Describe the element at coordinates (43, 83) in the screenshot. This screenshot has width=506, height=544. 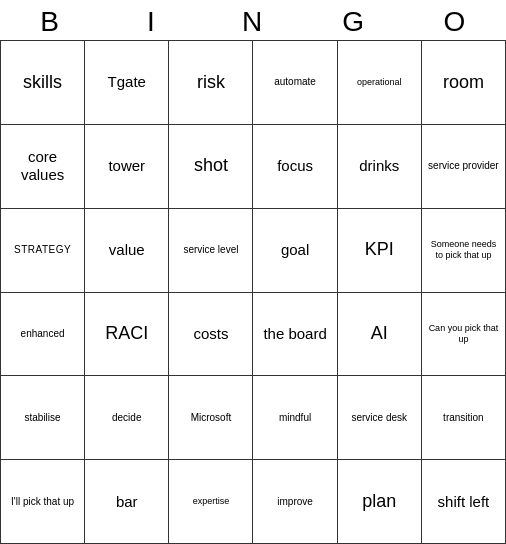
I see `bingo-cell-0: skills` at that location.